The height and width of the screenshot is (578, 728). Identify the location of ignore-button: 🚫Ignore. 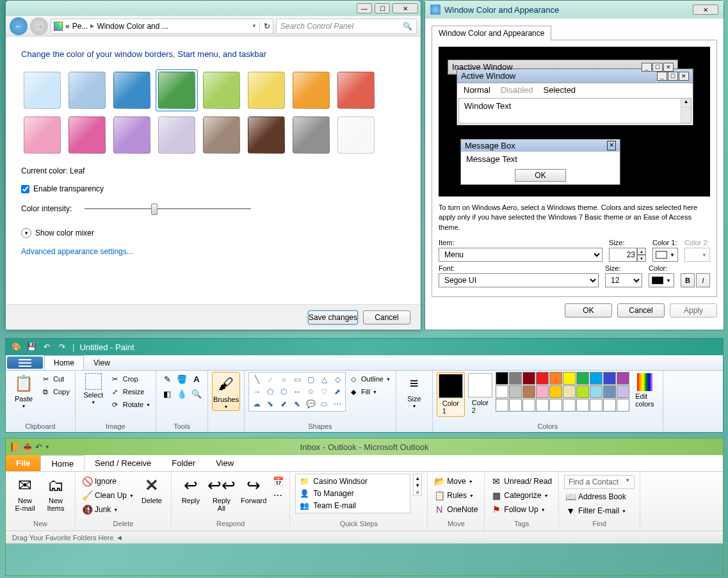
(108, 481).